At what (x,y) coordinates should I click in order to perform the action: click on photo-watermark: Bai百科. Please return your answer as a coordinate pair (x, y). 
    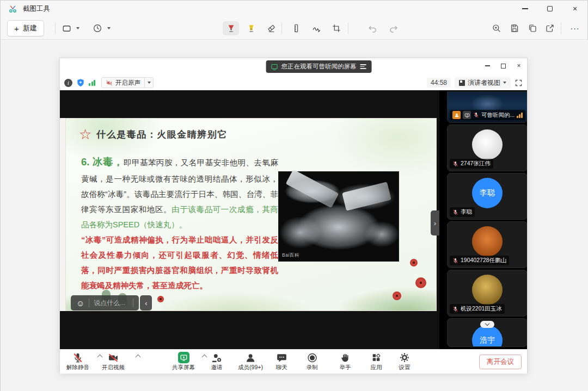
    Looking at the image, I should click on (291, 256).